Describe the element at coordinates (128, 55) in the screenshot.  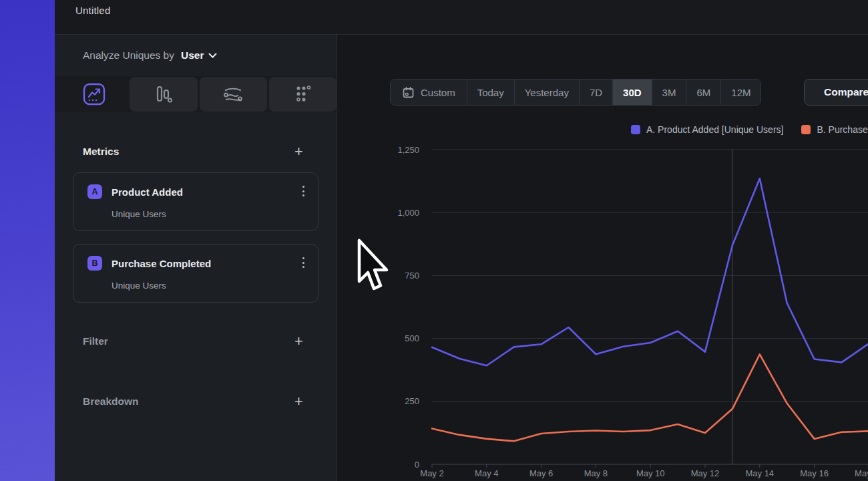
I see `analyze-by-label: Analyze Uniques by` at that location.